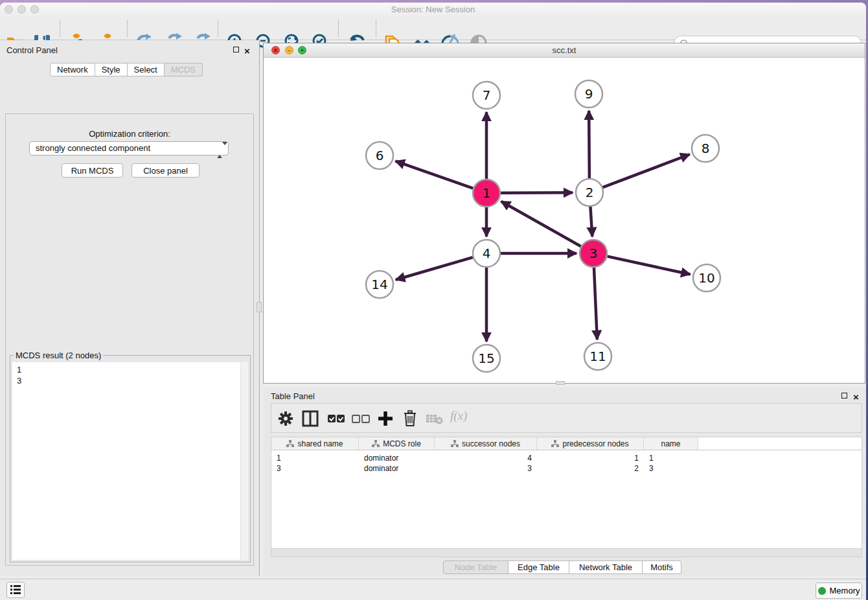 The width and height of the screenshot is (868, 600). I want to click on column-label: predecessor nodes, so click(595, 444).